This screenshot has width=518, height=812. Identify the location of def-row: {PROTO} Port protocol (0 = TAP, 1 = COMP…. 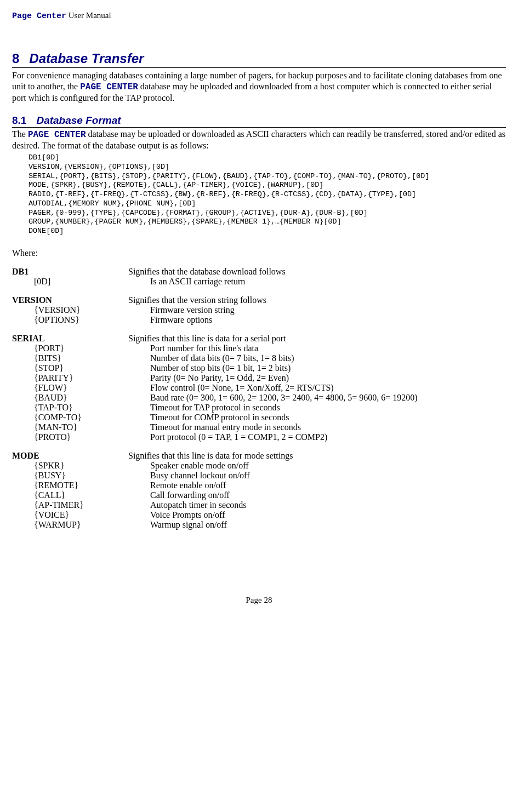
(259, 437).